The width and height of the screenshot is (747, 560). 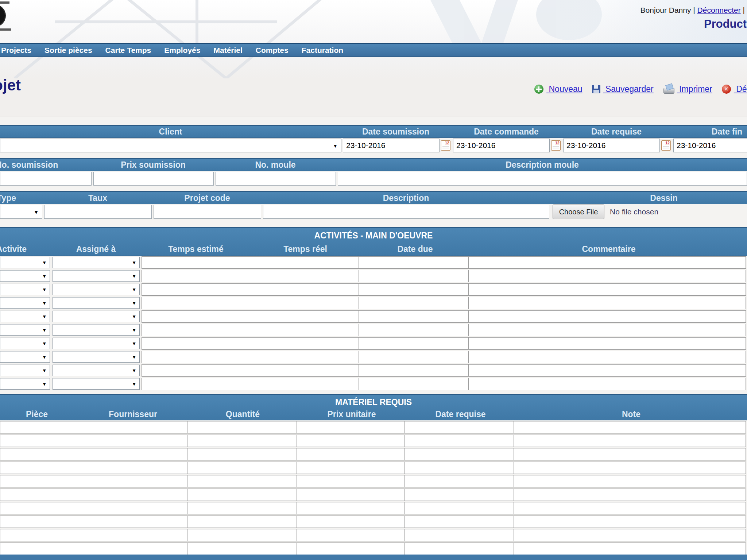 What do you see at coordinates (391, 145) in the screenshot?
I see `date-soumission-input: 23-10-2016` at bounding box center [391, 145].